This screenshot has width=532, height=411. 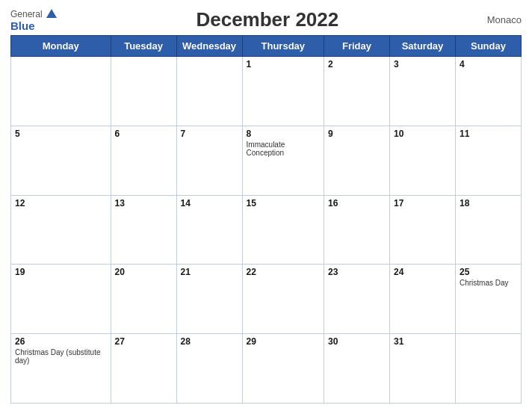 I want to click on day-number: 27, so click(x=143, y=342).